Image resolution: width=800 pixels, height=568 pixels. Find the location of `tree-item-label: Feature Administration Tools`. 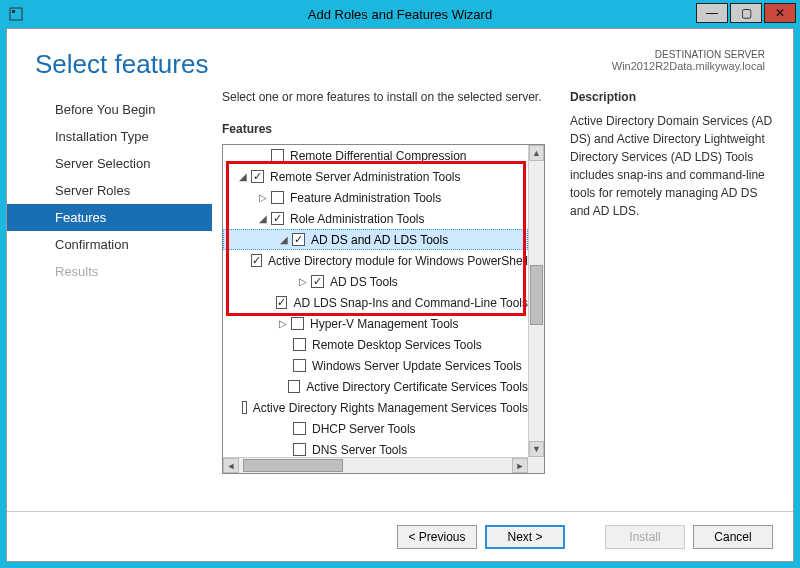

tree-item-label: Feature Administration Tools is located at coordinates (366, 198).